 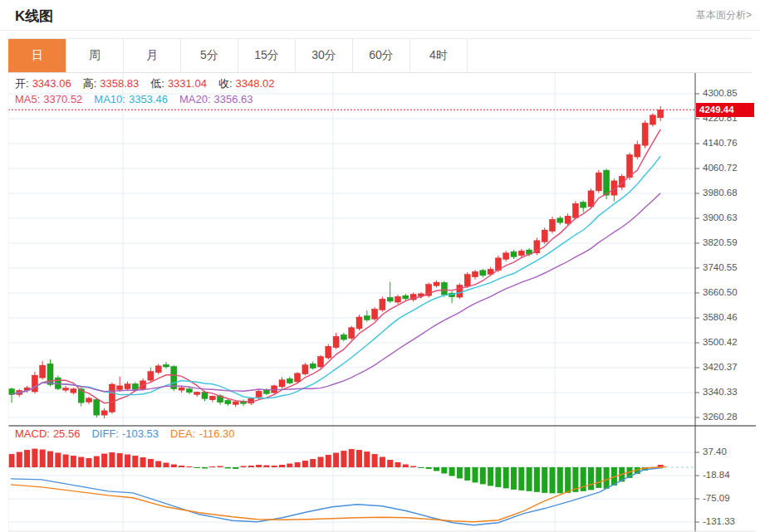 I want to click on legend-label: MA20:, so click(x=195, y=100).